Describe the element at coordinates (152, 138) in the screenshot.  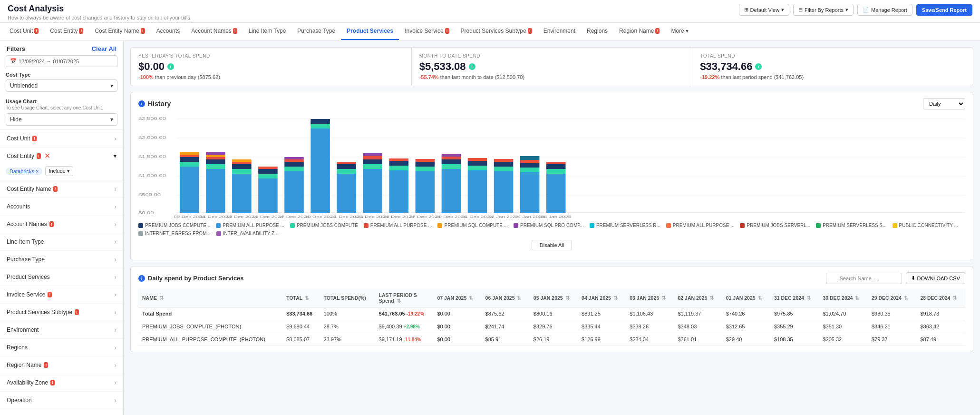
I see `svg-text: $2,000.00` at that location.